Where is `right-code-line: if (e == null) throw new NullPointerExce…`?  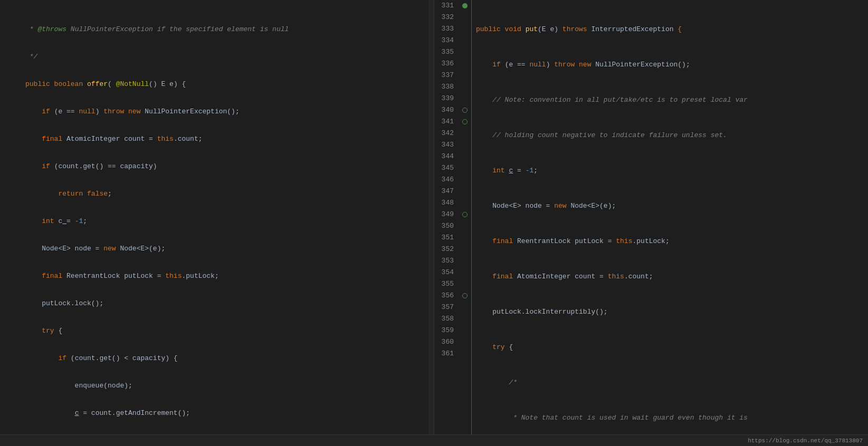
right-code-line: if (e == null) throw new NullPointerExce… is located at coordinates (670, 65).